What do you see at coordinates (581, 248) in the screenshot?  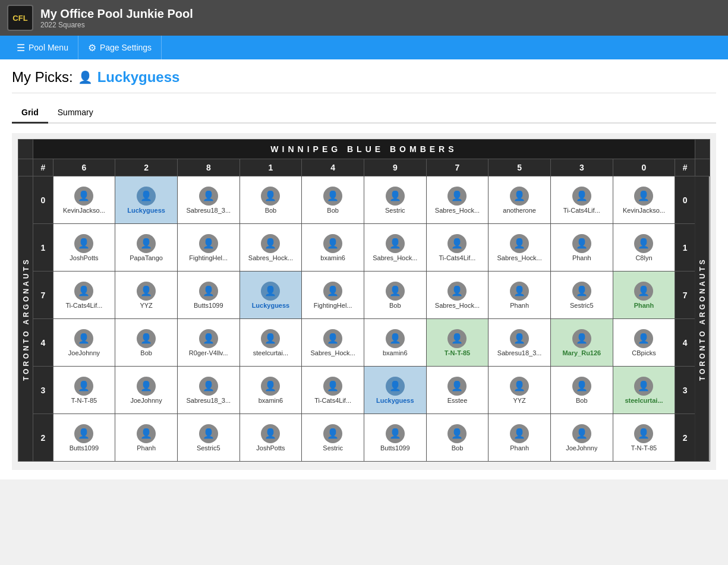 I see `cell-1-3: 👤 Phanh` at bounding box center [581, 248].